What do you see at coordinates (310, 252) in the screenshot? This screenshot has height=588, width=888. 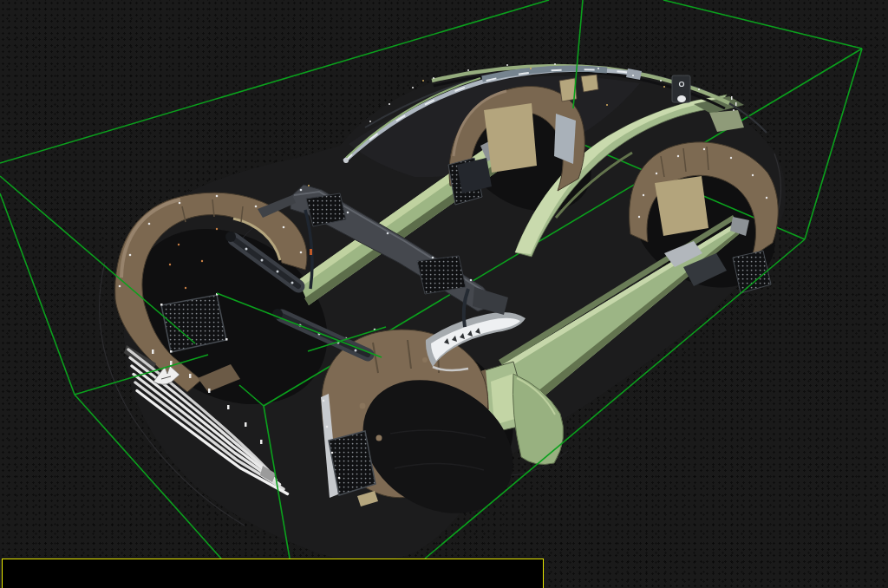 I see `orange-clip` at bounding box center [310, 252].